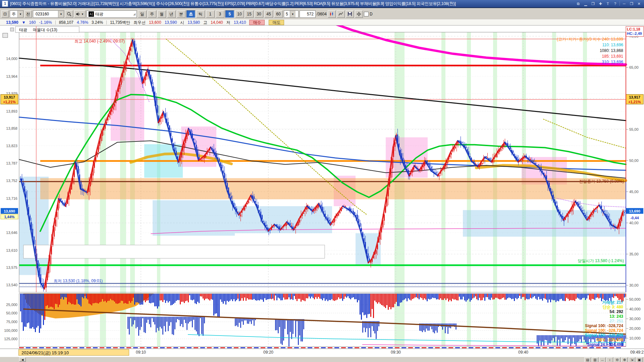  What do you see at coordinates (83, 22) in the screenshot?
I see `volume-ratio: 4.76%` at bounding box center [83, 22].